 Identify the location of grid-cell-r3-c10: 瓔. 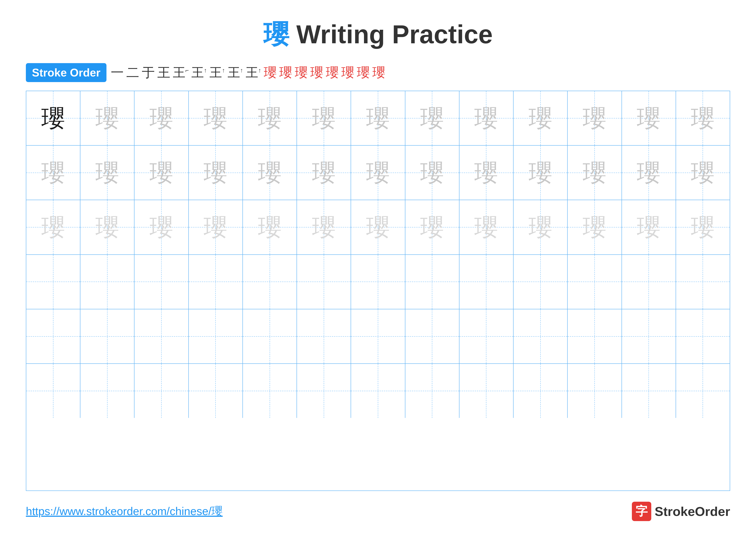
(541, 227).